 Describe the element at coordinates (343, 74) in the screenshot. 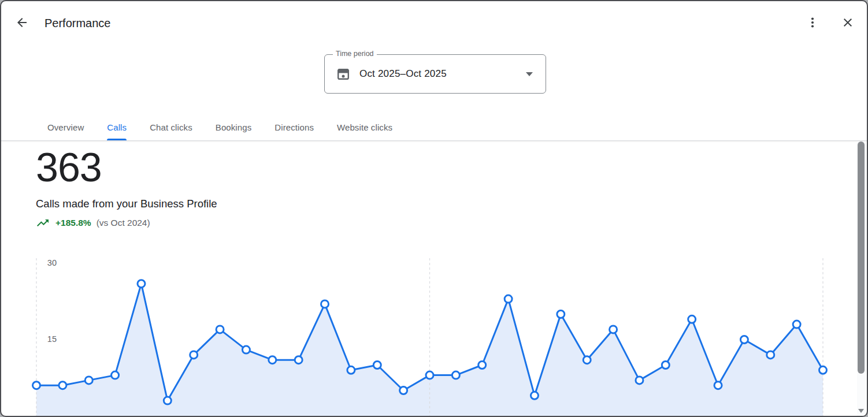

I see `calendar-icon` at that location.